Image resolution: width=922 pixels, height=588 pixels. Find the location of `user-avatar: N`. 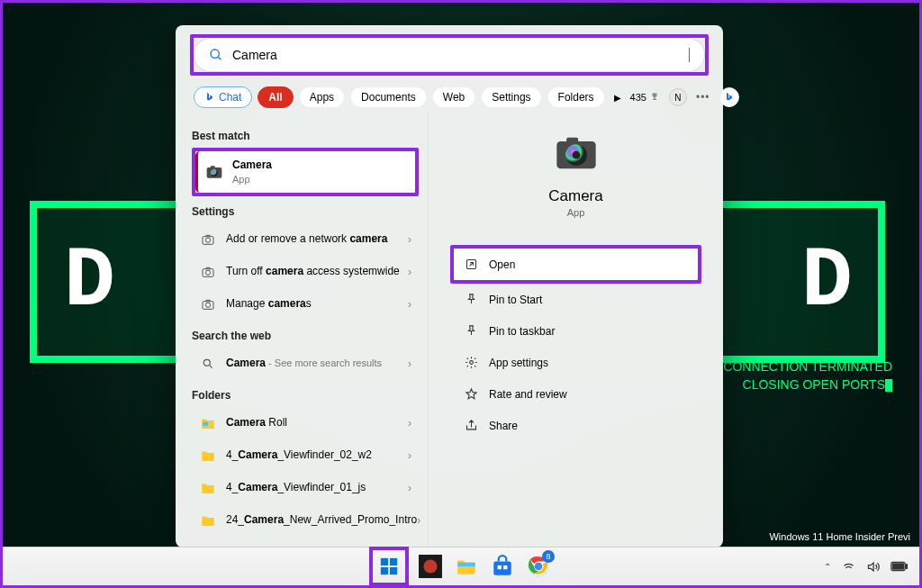

user-avatar: N is located at coordinates (678, 97).